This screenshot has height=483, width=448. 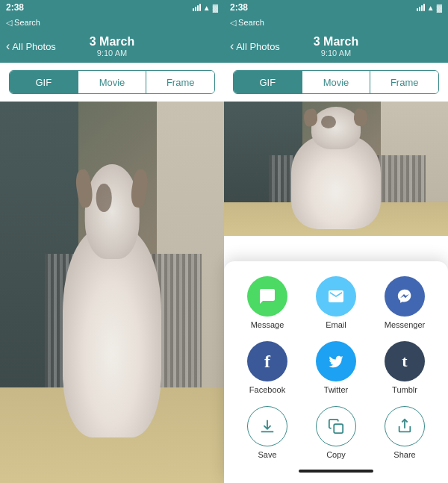 I want to click on right-battery-icon: ▓, so click(x=439, y=7).